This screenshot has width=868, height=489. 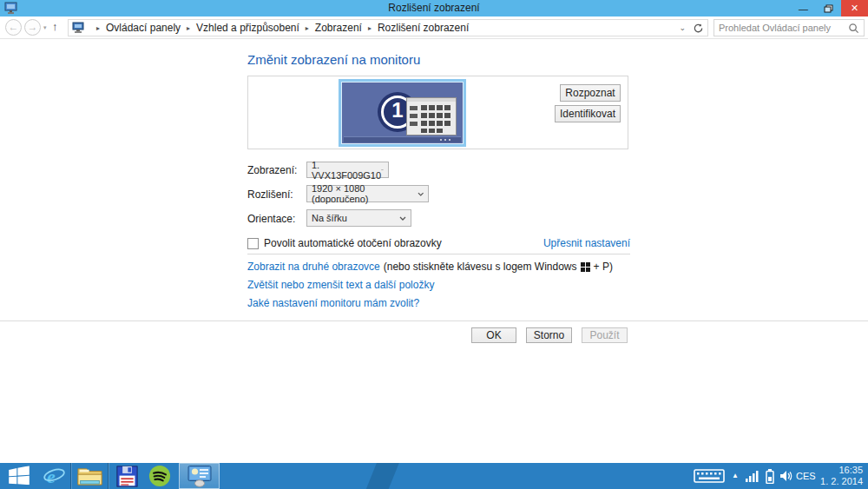 What do you see at coordinates (78, 28) in the screenshot?
I see `computer-icon` at bounding box center [78, 28].